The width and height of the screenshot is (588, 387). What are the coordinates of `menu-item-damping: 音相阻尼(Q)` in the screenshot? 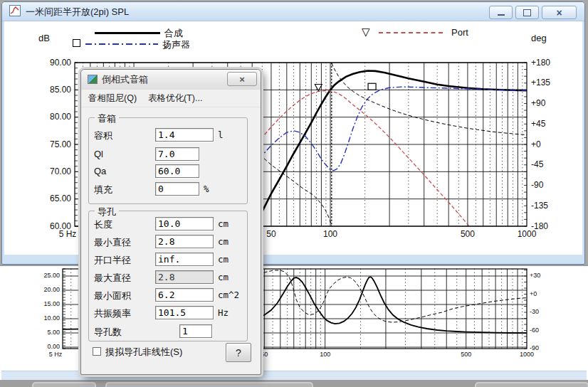 It's located at (112, 98).